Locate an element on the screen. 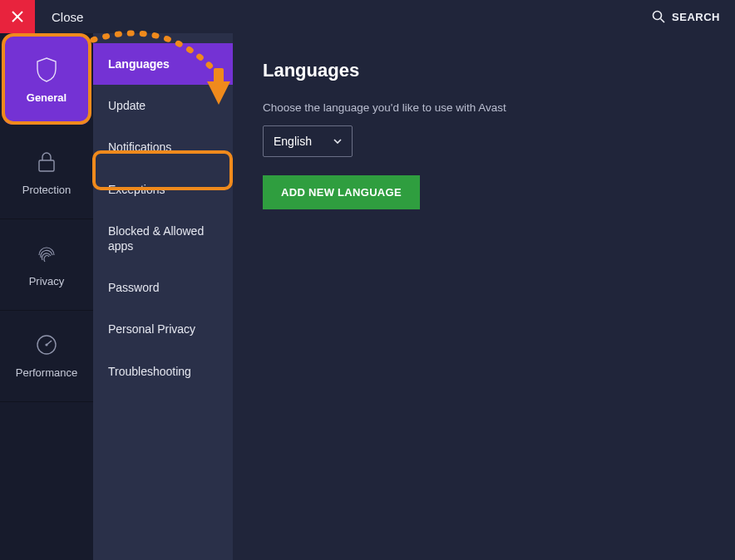  page-title: Languages is located at coordinates (499, 71).